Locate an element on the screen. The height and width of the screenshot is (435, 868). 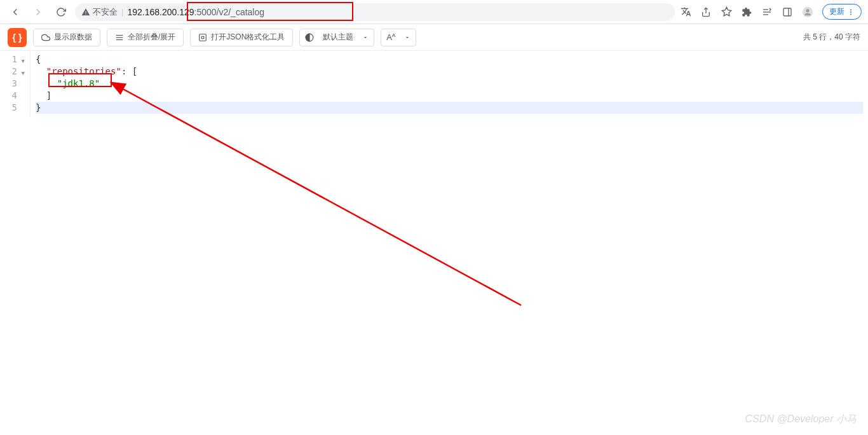
brace-open: { is located at coordinates (38, 59).